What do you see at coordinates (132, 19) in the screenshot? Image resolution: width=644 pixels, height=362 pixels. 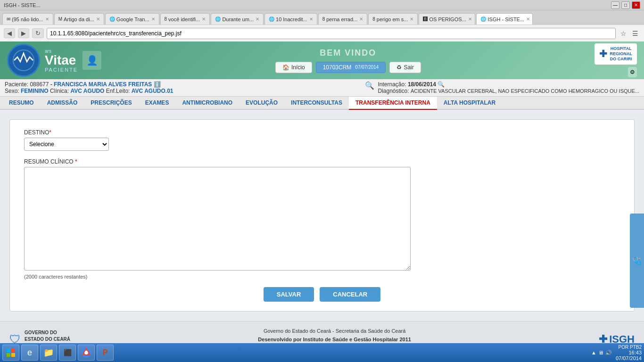 I see `browser-tab-3: 🌐 Google Tran... ✕` at bounding box center [132, 19].